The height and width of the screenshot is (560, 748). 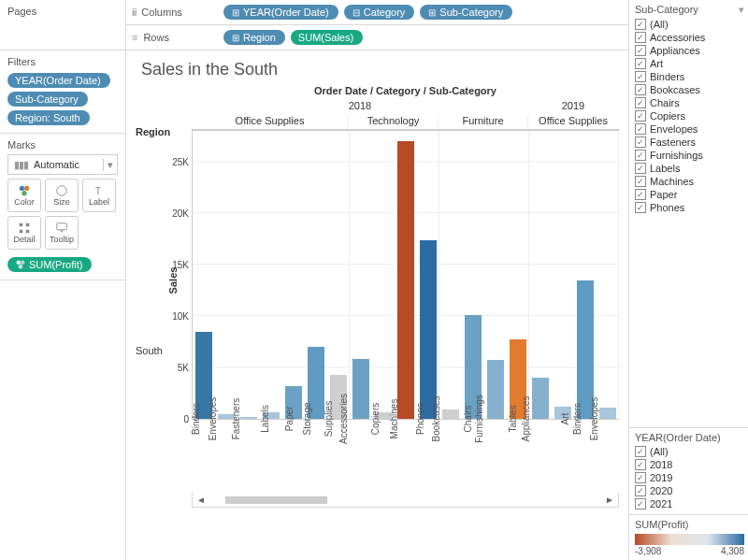 What do you see at coordinates (466, 12) in the screenshot?
I see `shelf-pill: ⊞Sub-Category` at bounding box center [466, 12].